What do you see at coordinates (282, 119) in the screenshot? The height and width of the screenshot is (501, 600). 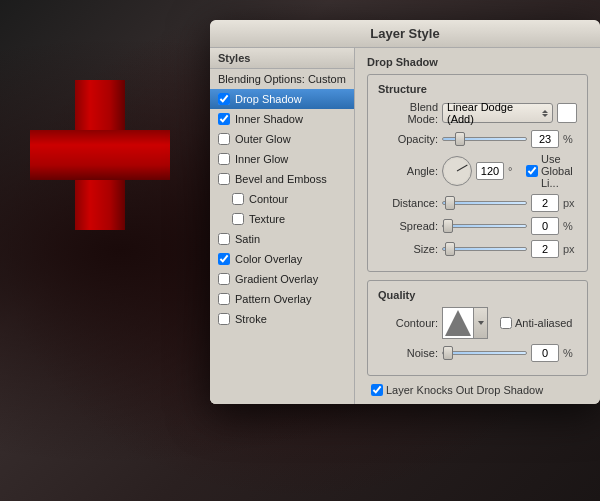 I see `style-item-inner-shadow: Inner Shadow` at bounding box center [282, 119].